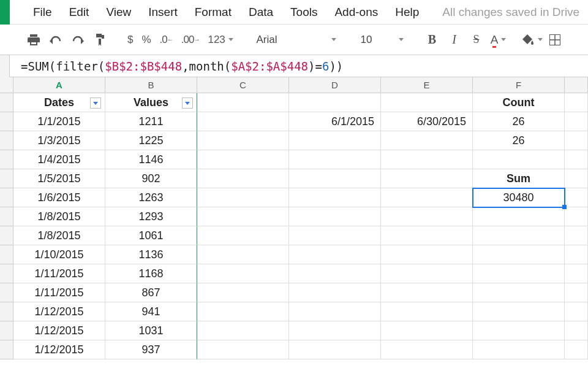 The width and height of the screenshot is (588, 368). What do you see at coordinates (432, 40) in the screenshot?
I see `bold-button: B` at bounding box center [432, 40].